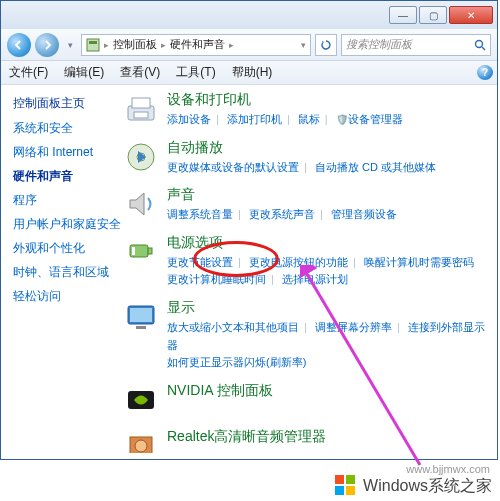 This screenshot has height=501, width=500. Describe the element at coordinates (305, 400) in the screenshot. I see `category-nvidia: NVIDIA 控制面板` at that location.